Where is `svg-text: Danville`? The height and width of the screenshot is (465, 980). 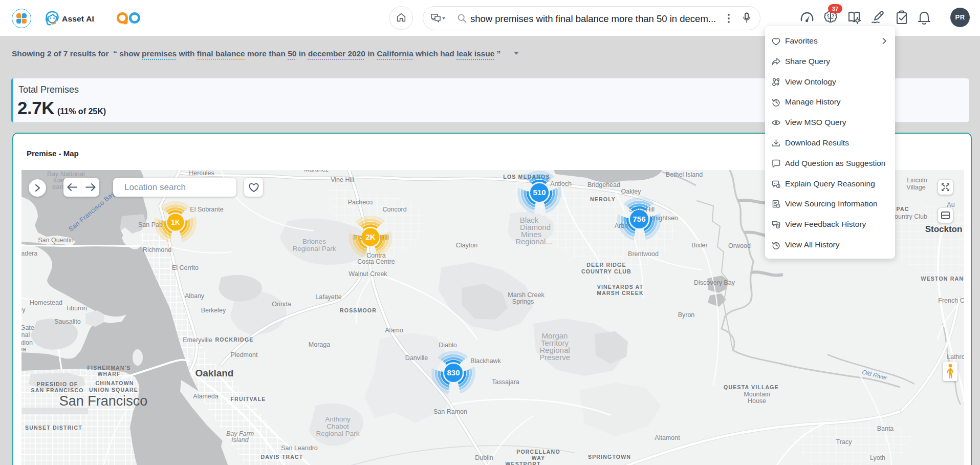 svg-text: Danville is located at coordinates (417, 358).